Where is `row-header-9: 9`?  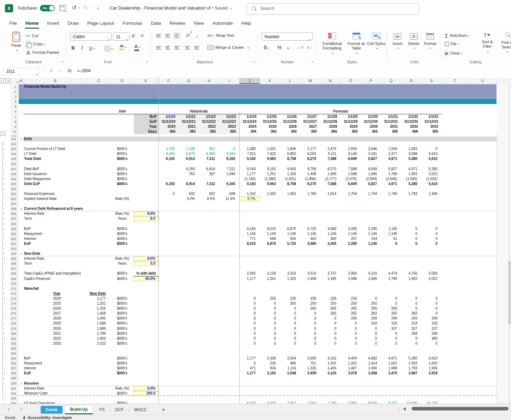 row-header-9: 9 is located at coordinates (14, 127).